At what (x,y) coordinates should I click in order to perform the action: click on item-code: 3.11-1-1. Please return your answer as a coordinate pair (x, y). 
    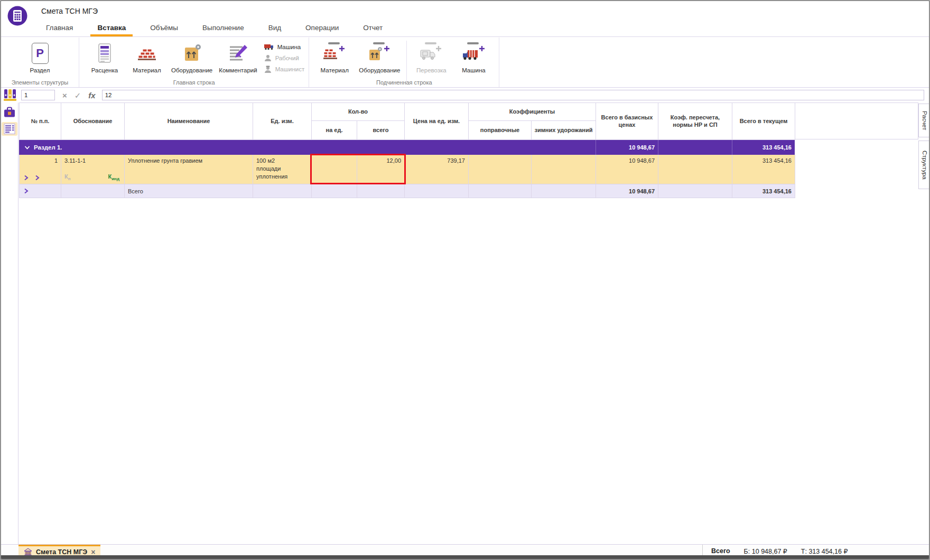
    Looking at the image, I should click on (75, 161).